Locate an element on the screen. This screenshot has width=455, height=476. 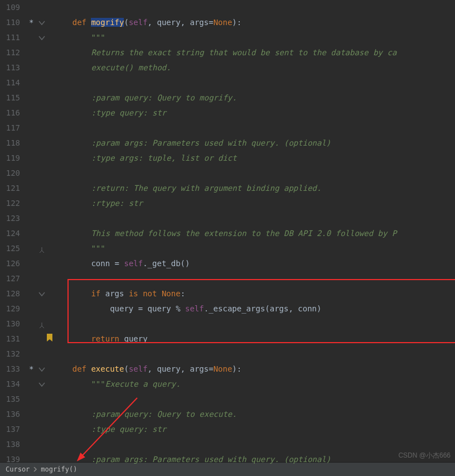
code-line: :param query: Query to execute. is located at coordinates (254, 414).